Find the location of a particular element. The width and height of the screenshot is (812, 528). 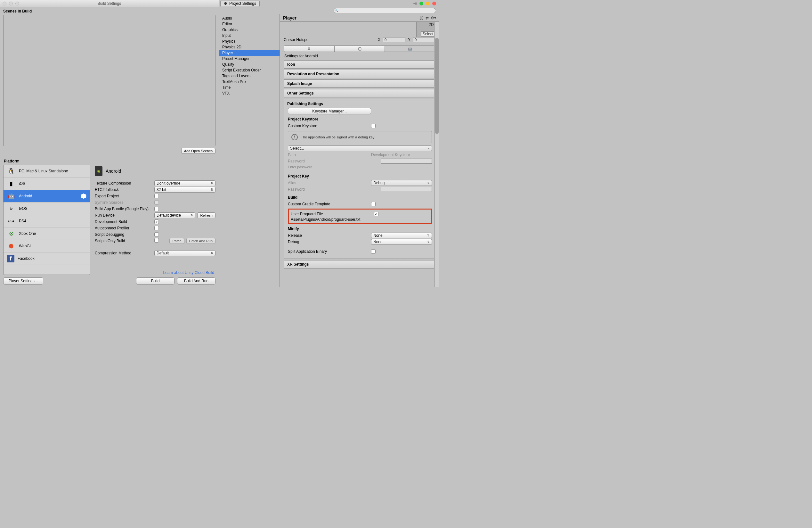

platform-item-ps4: PS4 PS4 is located at coordinates (47, 221).